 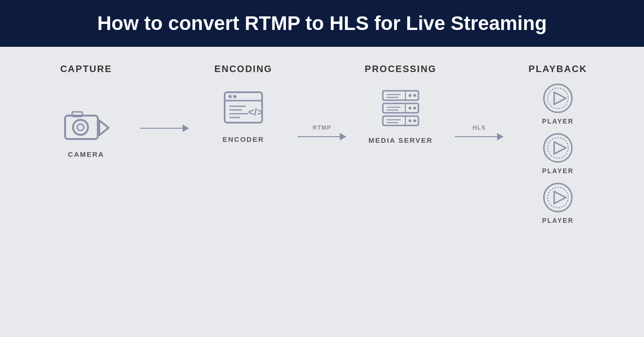 What do you see at coordinates (558, 69) in the screenshot?
I see `playback-label: PLAYBACK` at bounding box center [558, 69].